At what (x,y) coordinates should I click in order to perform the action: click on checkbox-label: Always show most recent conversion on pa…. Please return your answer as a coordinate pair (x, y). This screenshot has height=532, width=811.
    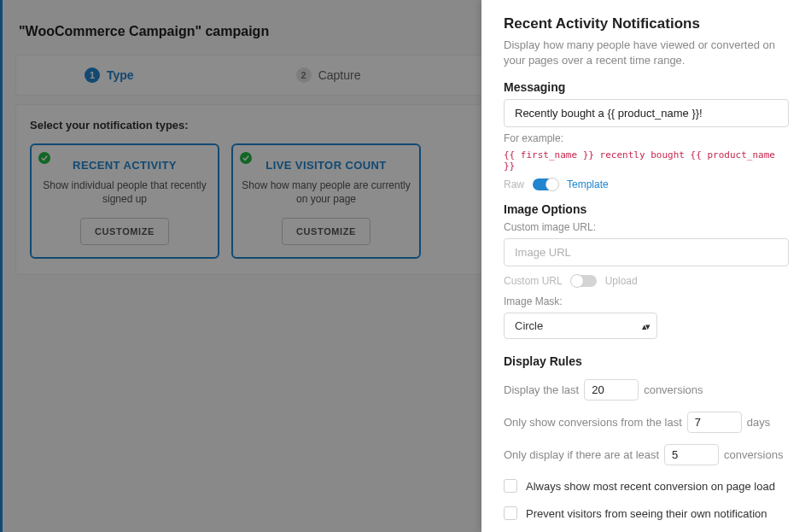
    Looking at the image, I should click on (651, 487).